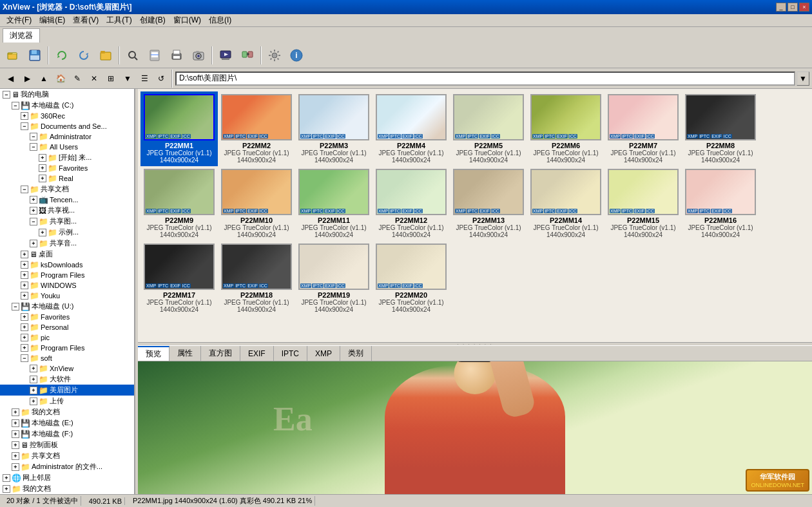 The image size is (812, 507). What do you see at coordinates (67, 178) in the screenshot?
I see `tree-item-real: +📁Real` at bounding box center [67, 178].